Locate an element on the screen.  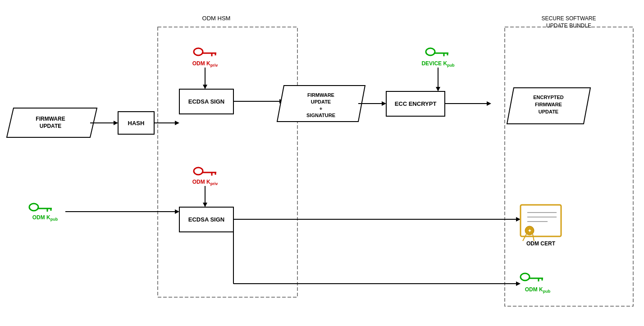
firmware-update-label-line2: UPDATE is located at coordinates (50, 126).